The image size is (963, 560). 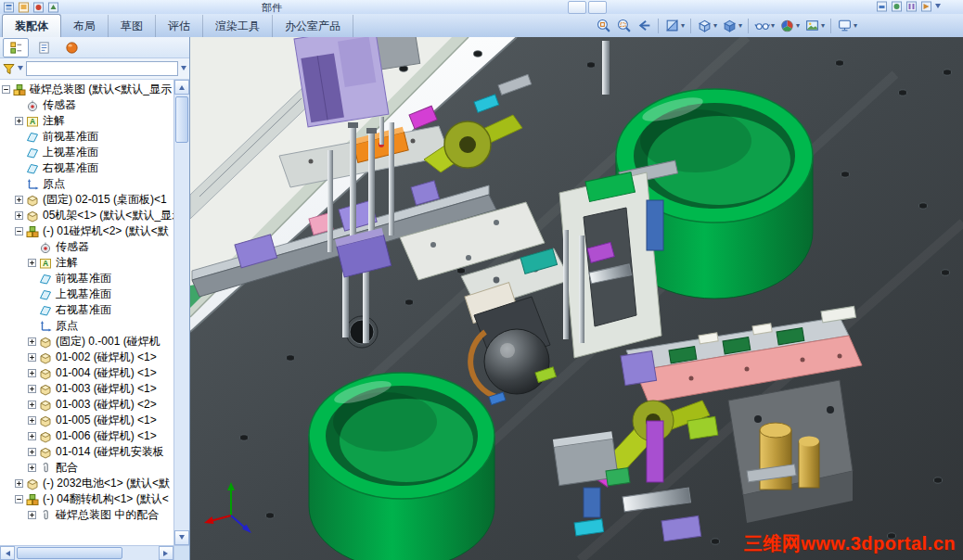 I want to click on panel-splitter, so click(x=182, y=553).